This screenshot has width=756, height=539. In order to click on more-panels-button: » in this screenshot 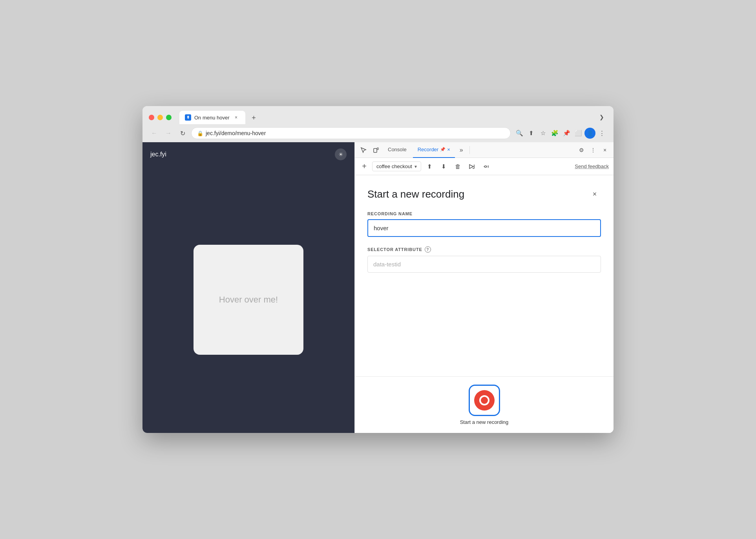, I will do `click(462, 150)`.